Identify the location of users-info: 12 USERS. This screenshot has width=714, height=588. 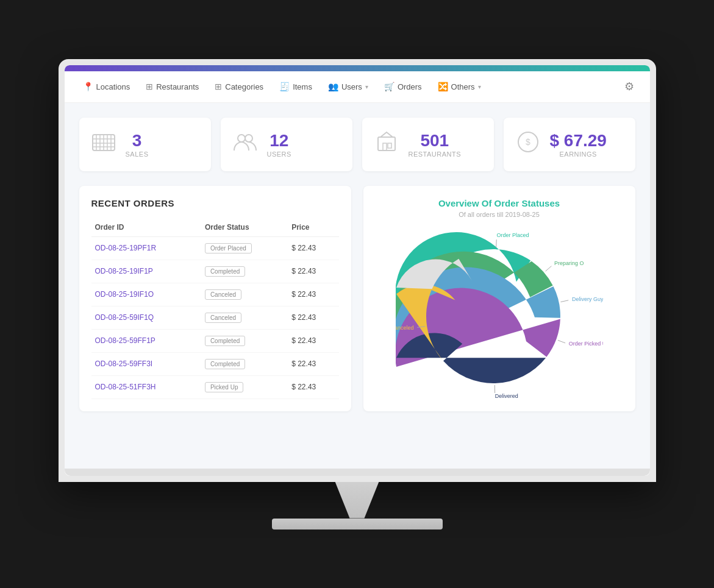
(279, 144).